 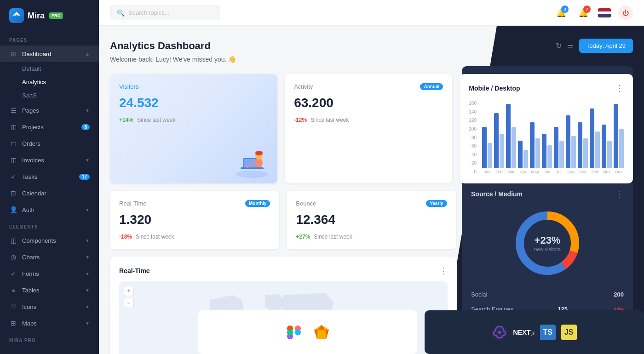 I want to click on sidebar-item-label: Icons, so click(x=53, y=307).